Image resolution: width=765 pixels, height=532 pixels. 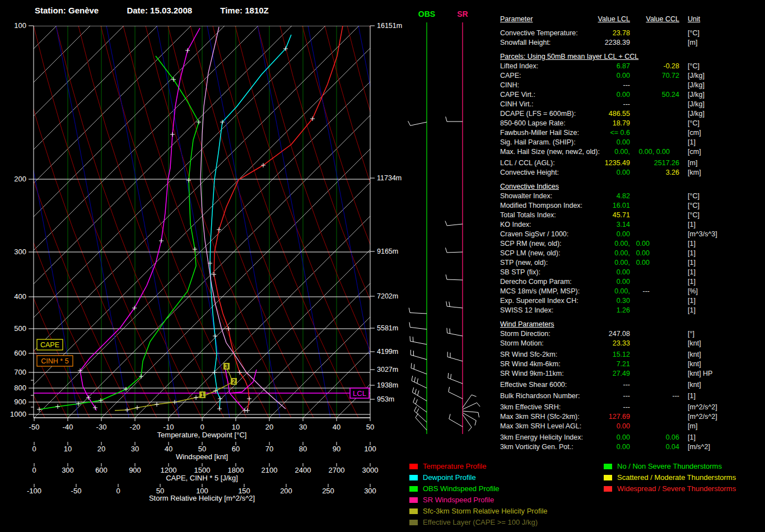 What do you see at coordinates (632, 438) in the screenshot?
I see `table-row: 3km Energy Helicity Index:0.000.06[1]` at bounding box center [632, 438].